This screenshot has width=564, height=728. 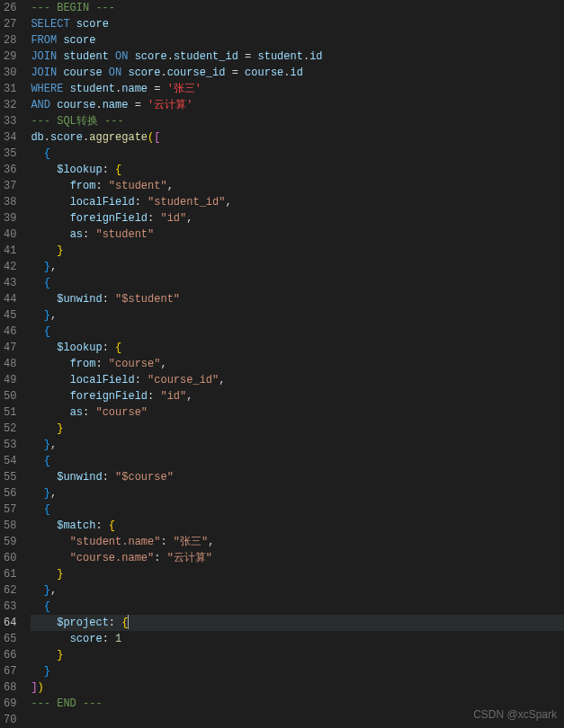 What do you see at coordinates (297, 138) in the screenshot?
I see `code-line: db.score.aggregate([` at bounding box center [297, 138].